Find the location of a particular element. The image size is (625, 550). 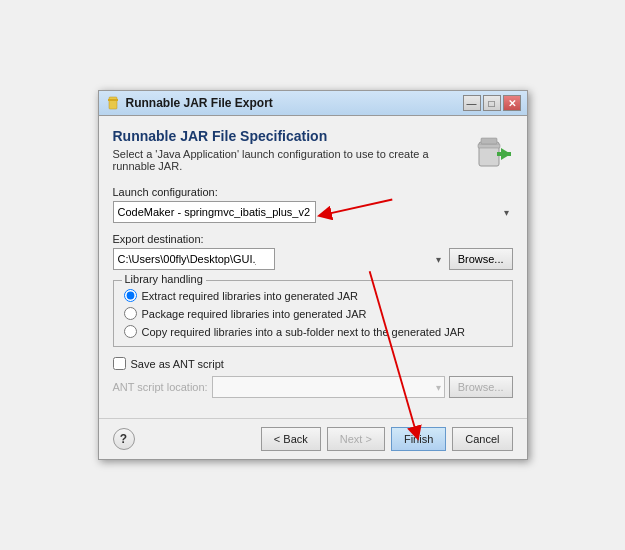

library-handling-group: Library handling Extract required librar… is located at coordinates (313, 314).